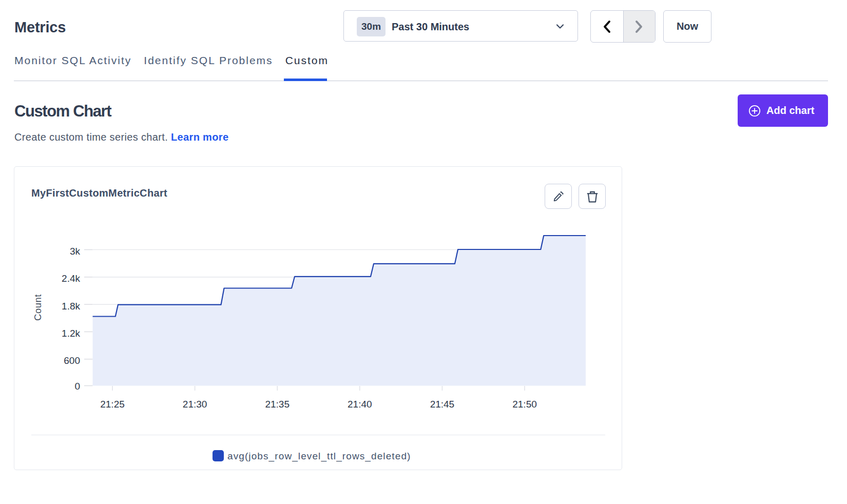 The image size is (847, 504). I want to click on svg-text: 1.8k, so click(71, 306).